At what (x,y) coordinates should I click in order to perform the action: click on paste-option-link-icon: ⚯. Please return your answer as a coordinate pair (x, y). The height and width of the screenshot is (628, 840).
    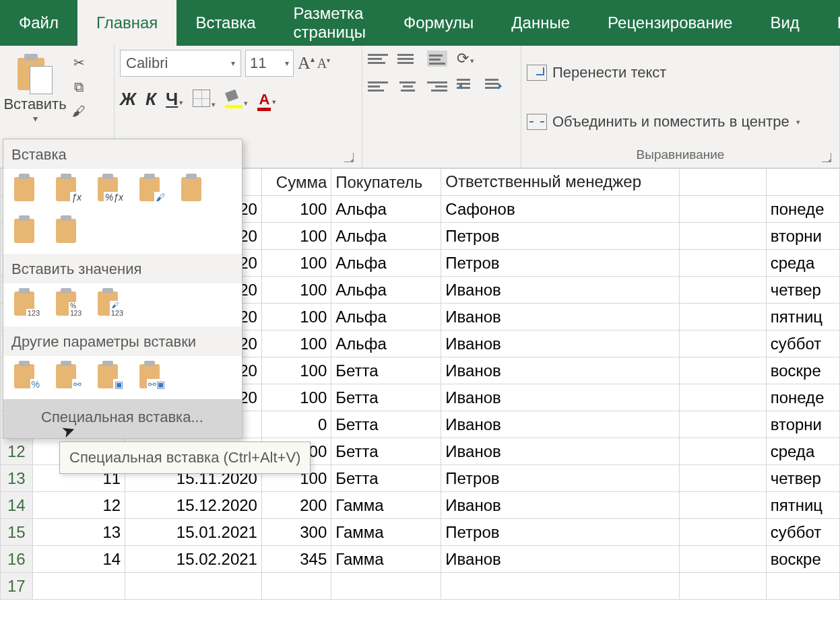
    Looking at the image, I should click on (69, 376).